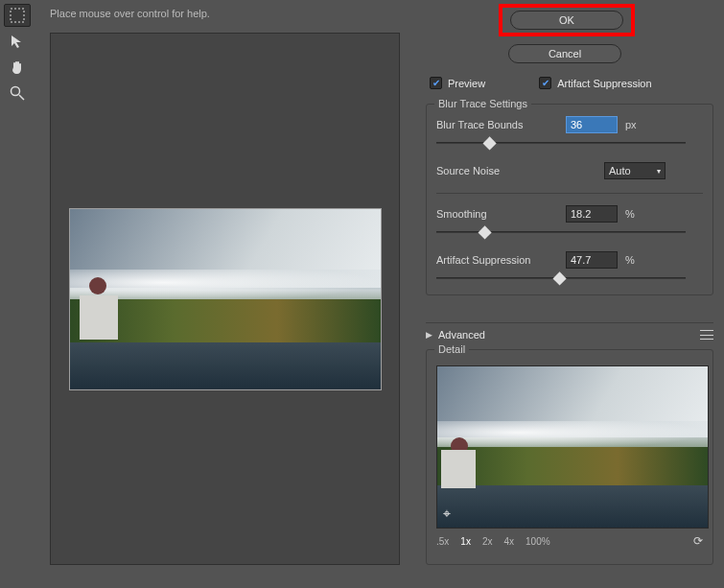 The height and width of the screenshot is (588, 724). Describe the element at coordinates (508, 541) in the screenshot. I see `zoom-4x: 4x` at that location.